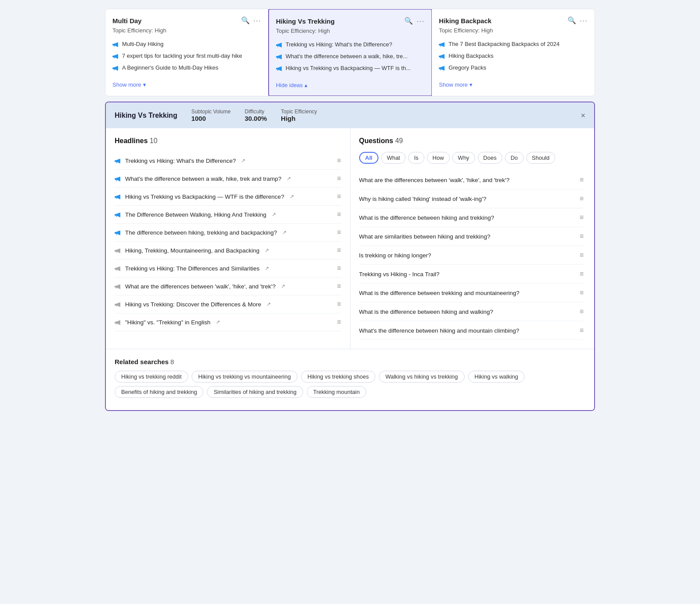  I want to click on related-tag: Walking vs hiking vs trekking, so click(422, 376).